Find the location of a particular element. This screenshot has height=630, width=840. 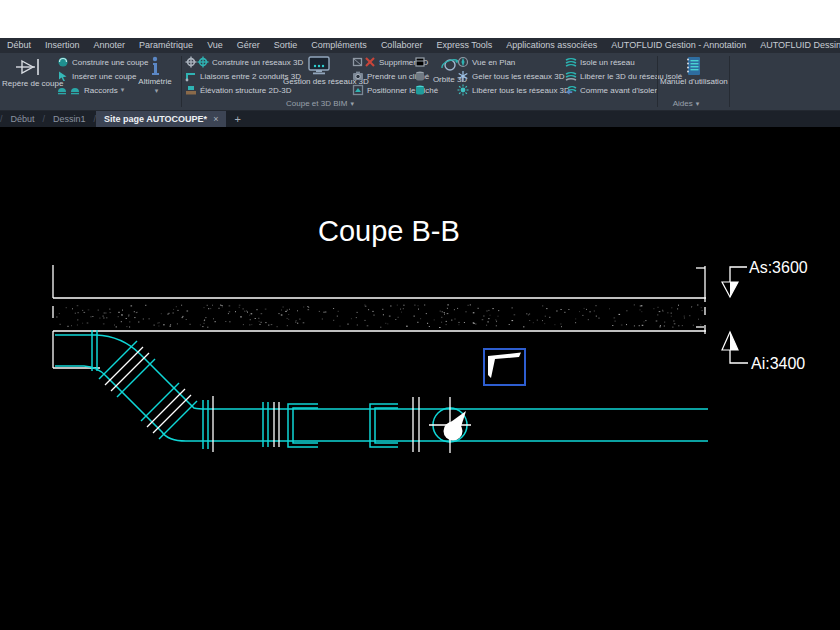

altimetrie-label: Altimétrie is located at coordinates (155, 82).